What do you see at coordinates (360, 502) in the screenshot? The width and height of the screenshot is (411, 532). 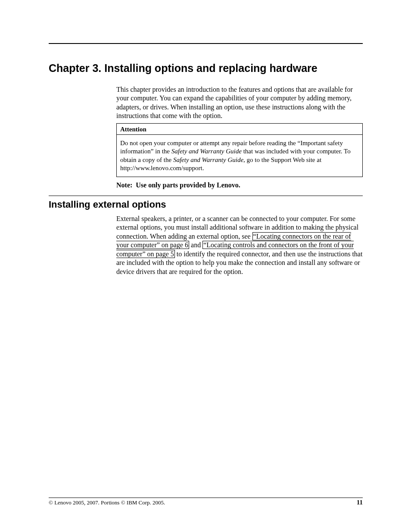 I see `footer-page-number: 11` at bounding box center [360, 502].